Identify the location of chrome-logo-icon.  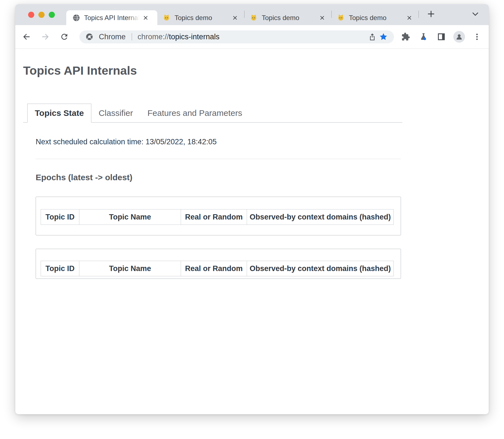
(89, 37).